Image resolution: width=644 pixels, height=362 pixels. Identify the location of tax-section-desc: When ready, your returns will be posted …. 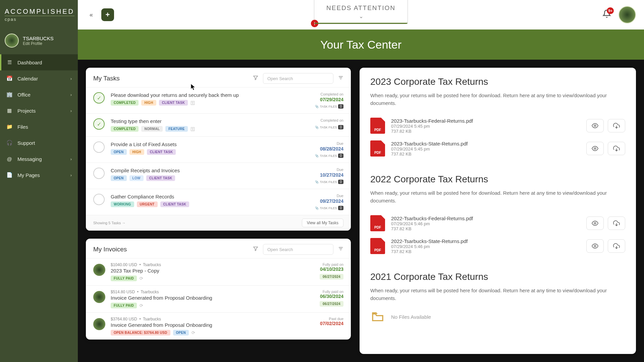
(498, 197).